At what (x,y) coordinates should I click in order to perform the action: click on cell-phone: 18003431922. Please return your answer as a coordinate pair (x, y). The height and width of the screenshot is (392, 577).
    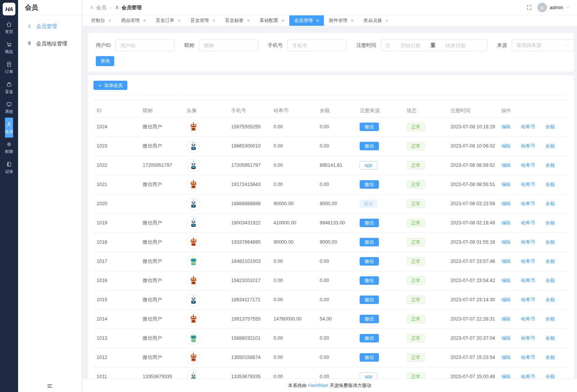
    Looking at the image, I should click on (248, 223).